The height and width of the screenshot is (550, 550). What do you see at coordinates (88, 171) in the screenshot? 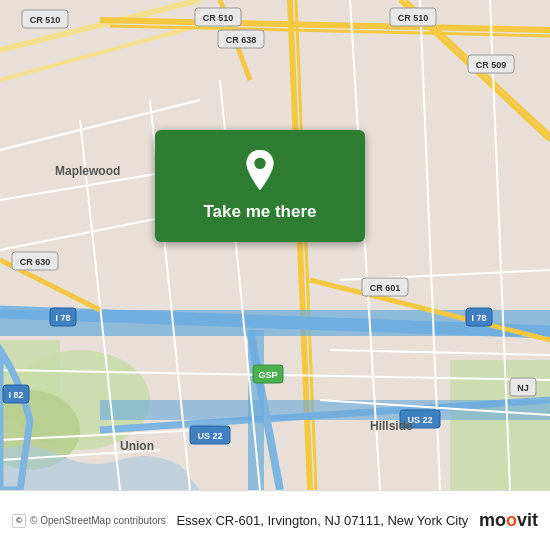
I see `svg-text: Maplewood` at bounding box center [88, 171].